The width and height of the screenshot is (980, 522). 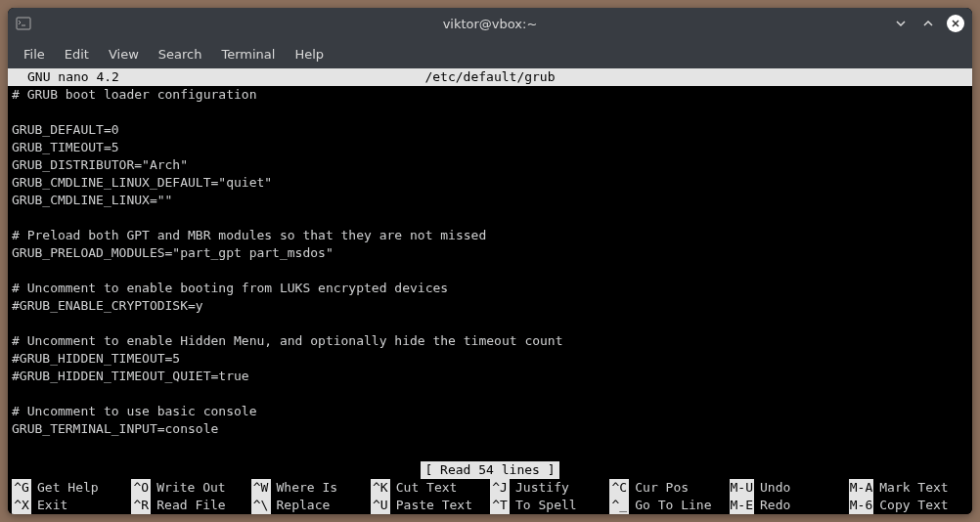 What do you see at coordinates (490, 148) in the screenshot?
I see `editor-line: GRUB_TIMEOUT=5` at bounding box center [490, 148].